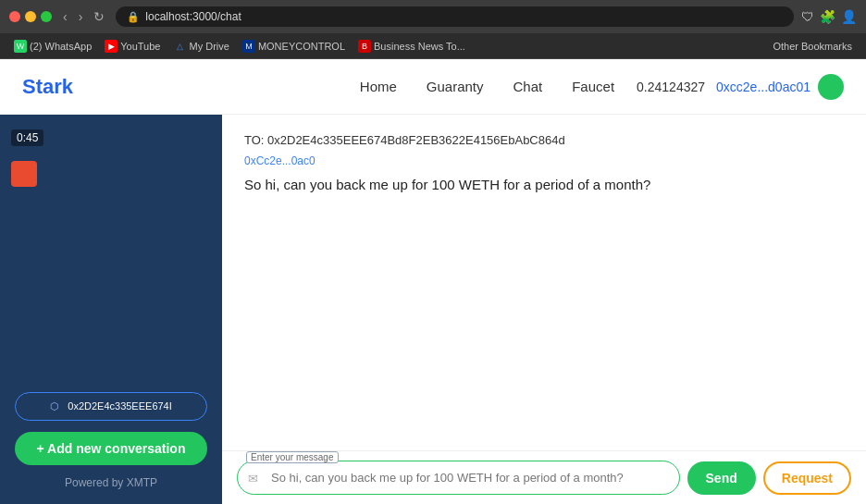 The image size is (866, 504). What do you see at coordinates (544, 141) in the screenshot?
I see `message-to-address: TO: 0x2D2E4c335EEE674Bd8F2EB3622E4156EbA…` at bounding box center [544, 141].